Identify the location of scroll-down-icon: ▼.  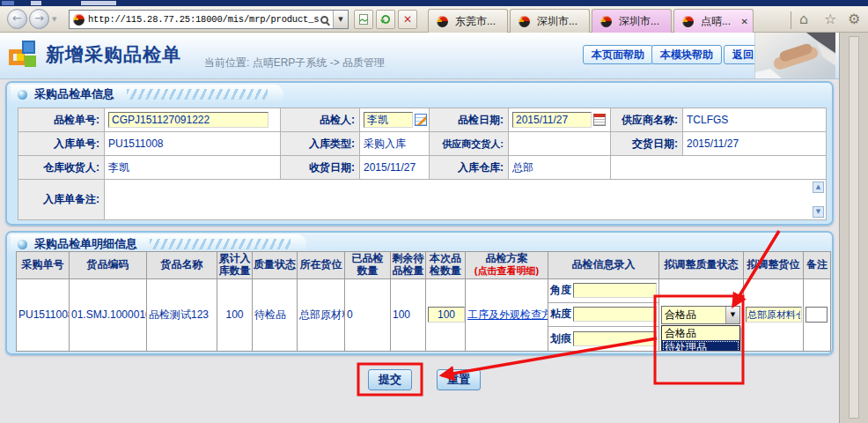
(819, 212).